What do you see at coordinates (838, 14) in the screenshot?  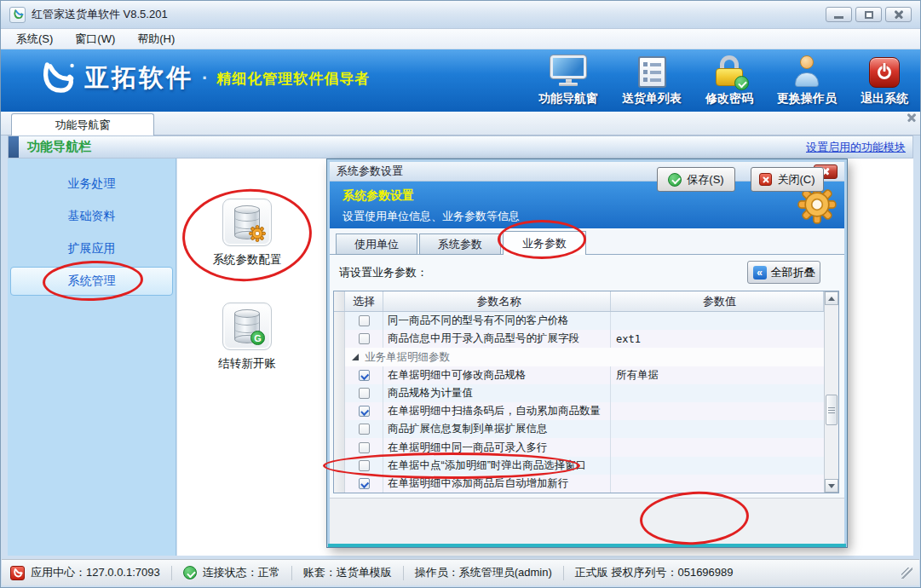 I see `minimize-button` at bounding box center [838, 14].